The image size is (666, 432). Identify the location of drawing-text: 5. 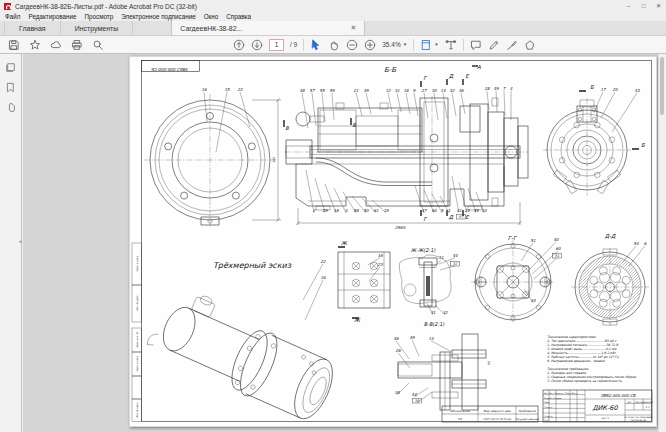
(442, 210).